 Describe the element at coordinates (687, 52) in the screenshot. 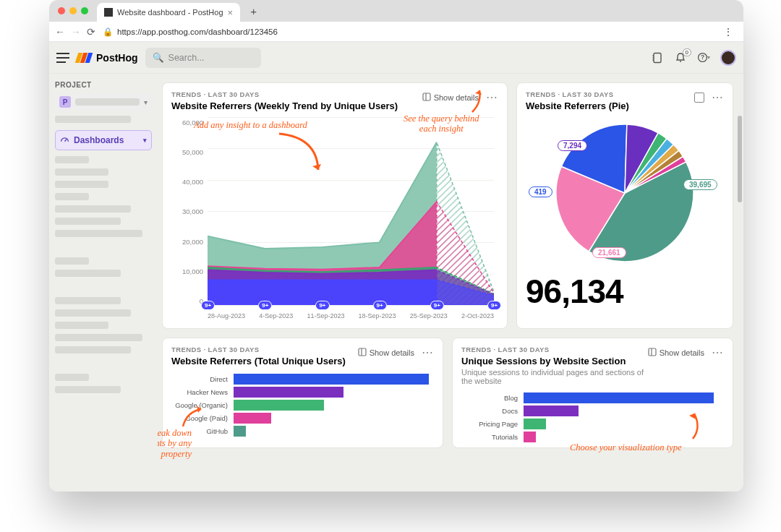

I see `notif-badge: 0` at that location.